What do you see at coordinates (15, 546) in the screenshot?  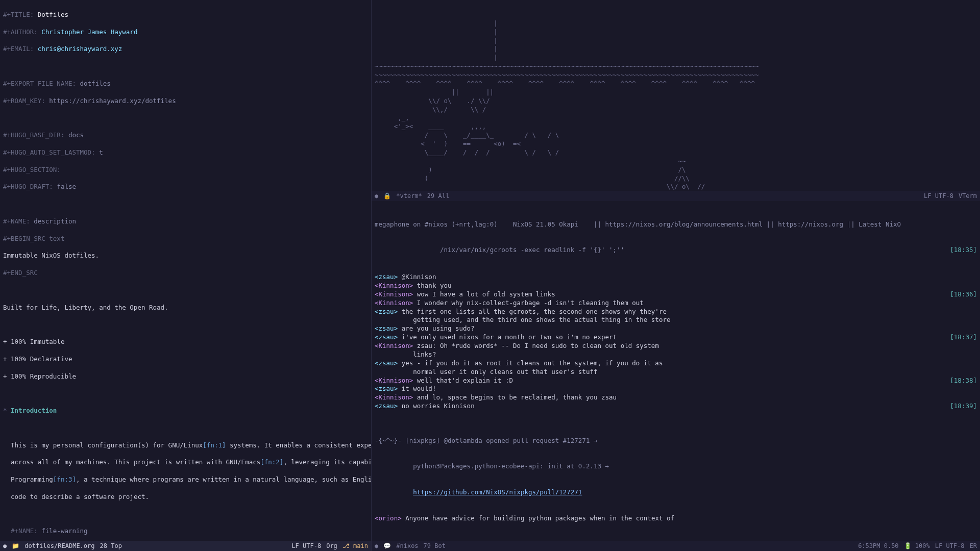 I see `folder-icon: 📁` at bounding box center [15, 546].